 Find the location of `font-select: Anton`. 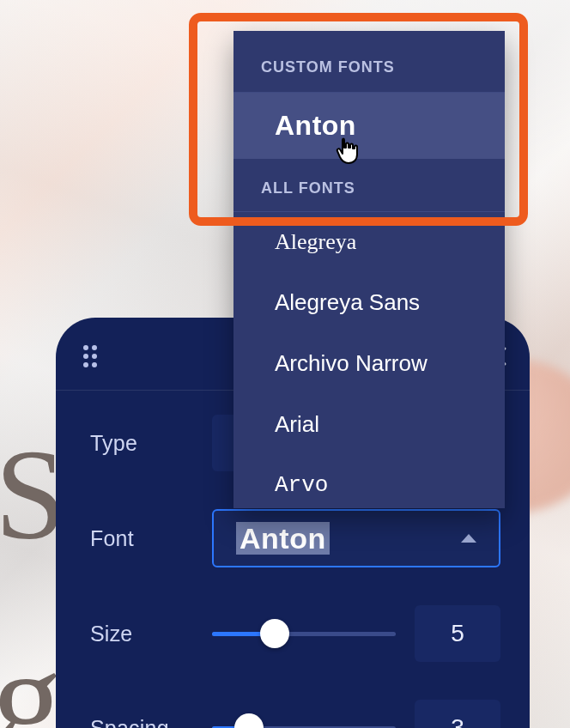

font-select: Anton is located at coordinates (356, 538).